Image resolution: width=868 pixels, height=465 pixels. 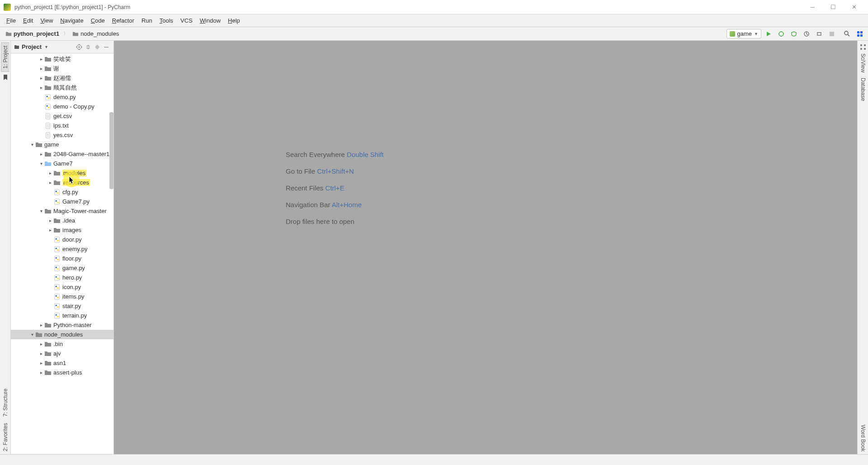 I want to click on settings-button, so click(x=97, y=47).